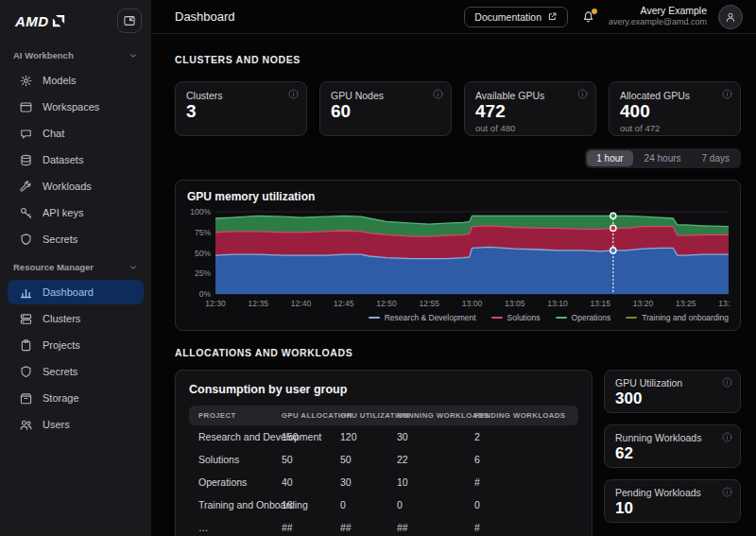 The height and width of the screenshot is (536, 756). Describe the element at coordinates (673, 509) in the screenshot. I see `kpi-card-value: 10` at that location.